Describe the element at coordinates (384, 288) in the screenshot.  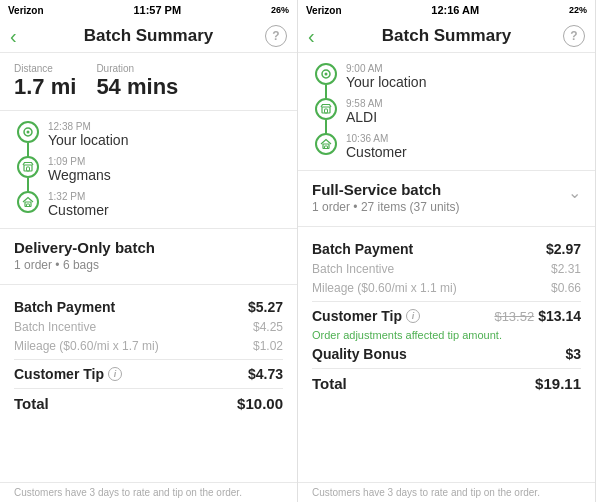
I see `right-mileage-label: Mileage ($0.60/mi x 1.1 mi)` at that location.